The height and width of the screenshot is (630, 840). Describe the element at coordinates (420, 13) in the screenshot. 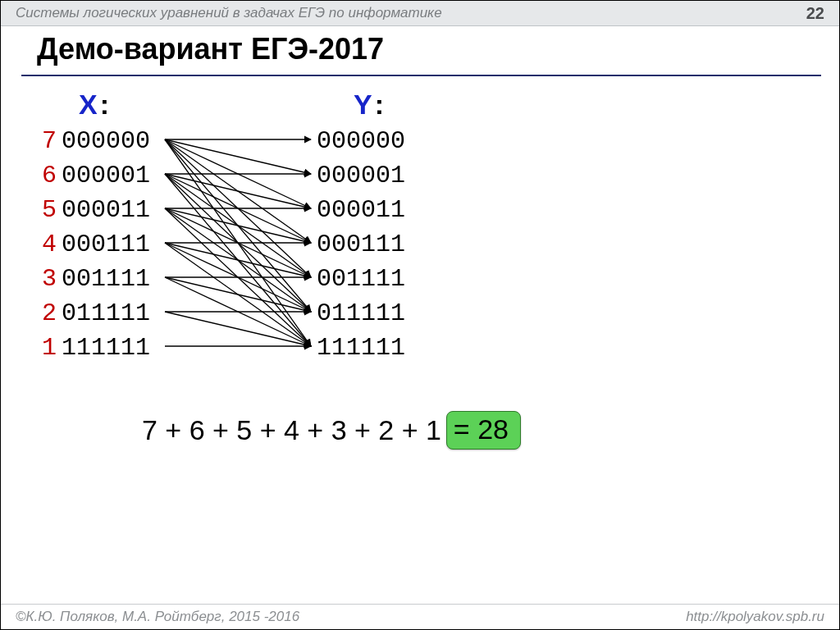

I see `header-bar: Системы логических уравнений в задачах Е…` at that location.